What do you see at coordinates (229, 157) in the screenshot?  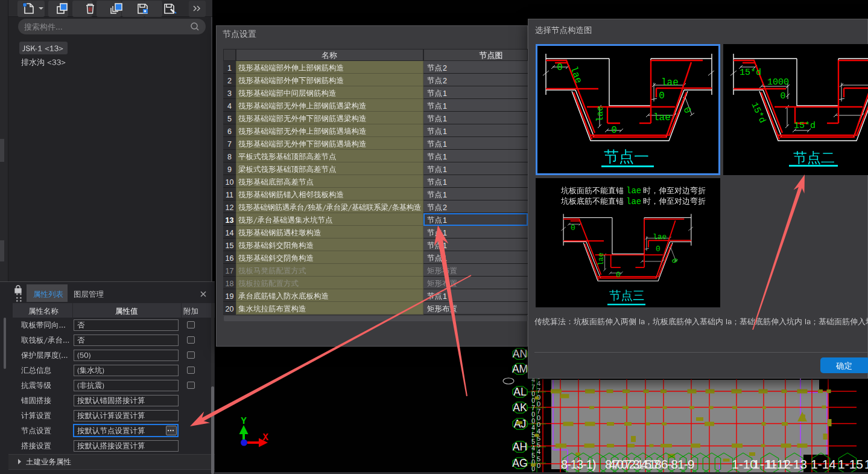 I see `svg-text: 8` at bounding box center [229, 157].